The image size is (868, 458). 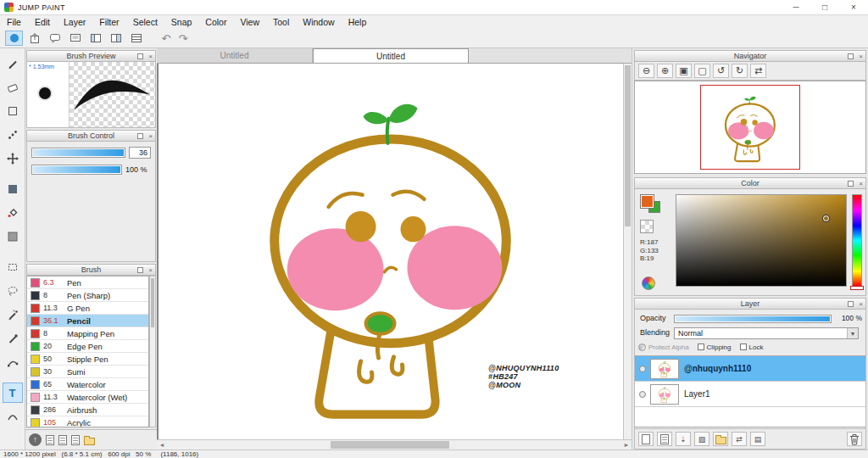 I want to click on transparent-color-swatch, so click(x=647, y=226).